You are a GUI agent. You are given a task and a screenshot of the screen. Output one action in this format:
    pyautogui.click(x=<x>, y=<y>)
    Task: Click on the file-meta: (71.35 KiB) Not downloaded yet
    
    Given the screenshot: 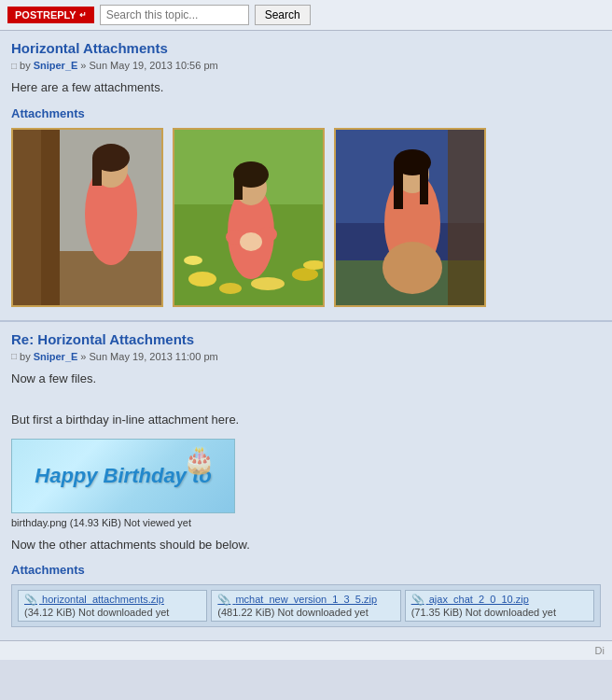 What is the action you would take?
    pyautogui.click(x=500, y=612)
    